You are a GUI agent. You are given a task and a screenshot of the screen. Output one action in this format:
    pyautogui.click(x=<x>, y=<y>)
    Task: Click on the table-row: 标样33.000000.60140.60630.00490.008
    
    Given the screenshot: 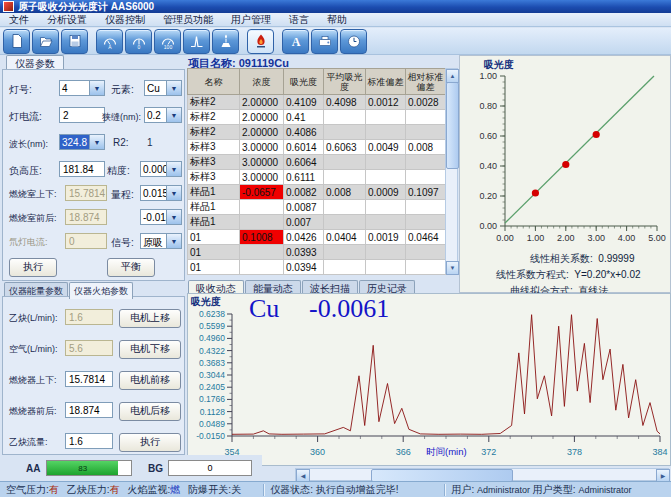 What is the action you would take?
    pyautogui.click(x=317, y=148)
    